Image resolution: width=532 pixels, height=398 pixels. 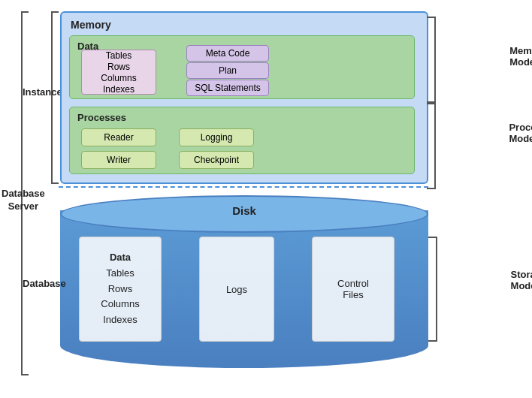 I want to click on checkpoint-btn: Checkpoint, so click(x=216, y=160).